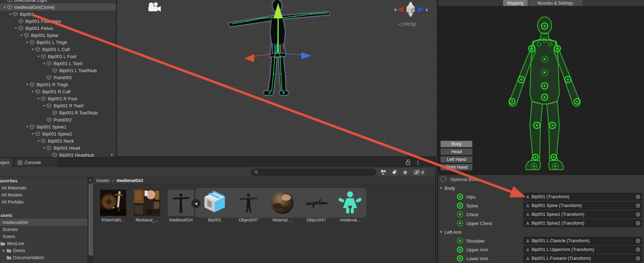 The image size is (644, 263). Describe the element at coordinates (58, 56) in the screenshot. I see `hierarchy-item: ▼Bip001 L Foot` at that location.